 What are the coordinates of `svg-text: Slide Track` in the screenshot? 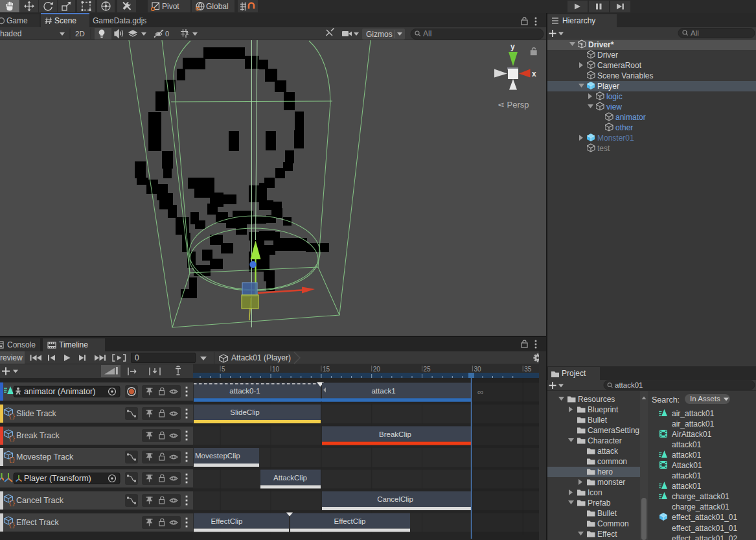 It's located at (36, 414).